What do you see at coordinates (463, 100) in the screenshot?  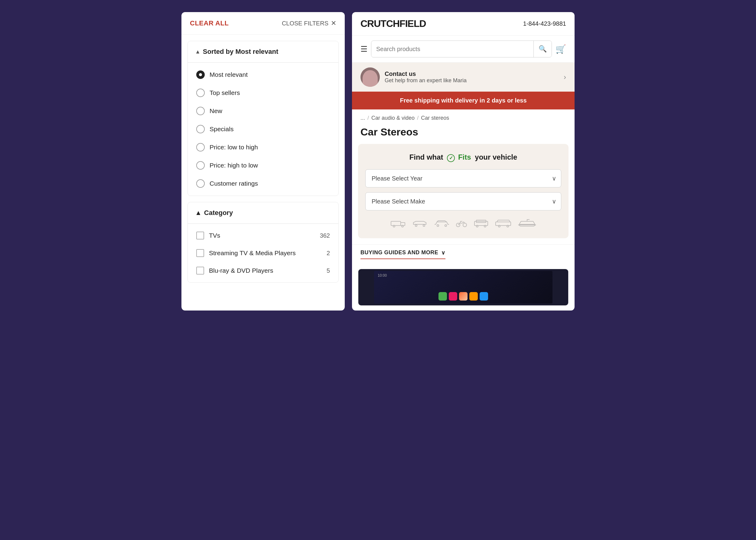 I see `shipping-banner: Free shipping with delivery in 2 days or…` at bounding box center [463, 100].